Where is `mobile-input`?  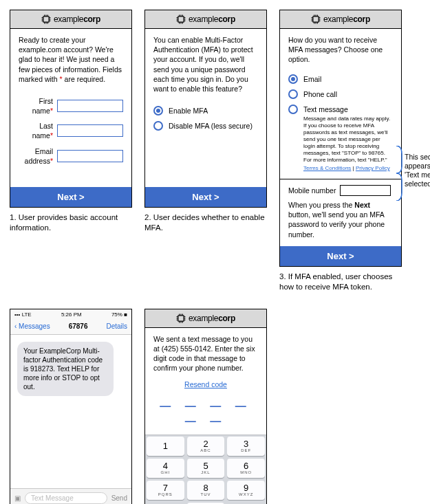 mobile-input is located at coordinates (365, 190).